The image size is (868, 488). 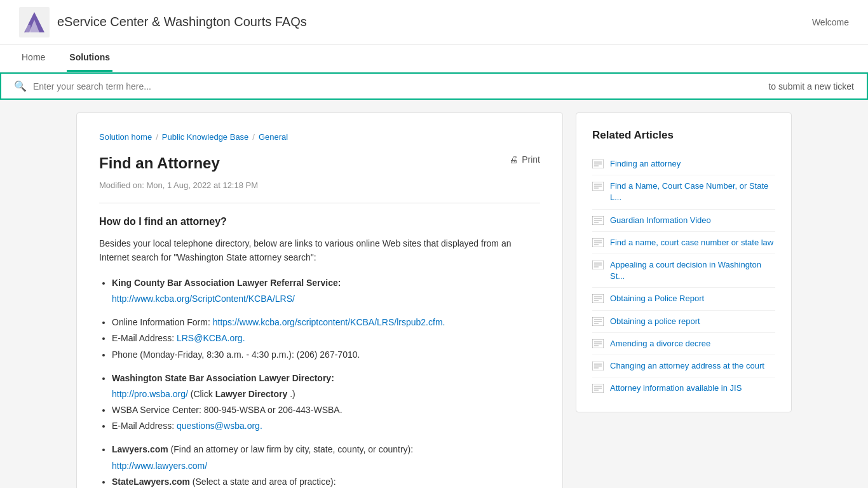 What do you see at coordinates (320, 137) in the screenshot?
I see `breadcrumb: Solution home / Public Knowledge Base / …` at bounding box center [320, 137].